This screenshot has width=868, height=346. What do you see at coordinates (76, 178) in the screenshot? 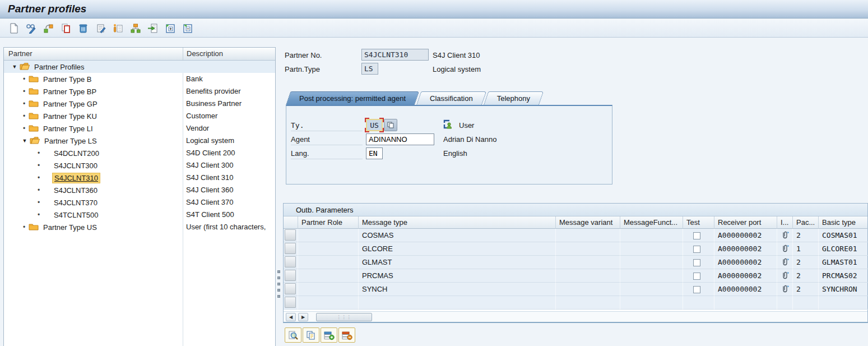
I see `tree-item-label: S4JCLNT310` at bounding box center [76, 178].